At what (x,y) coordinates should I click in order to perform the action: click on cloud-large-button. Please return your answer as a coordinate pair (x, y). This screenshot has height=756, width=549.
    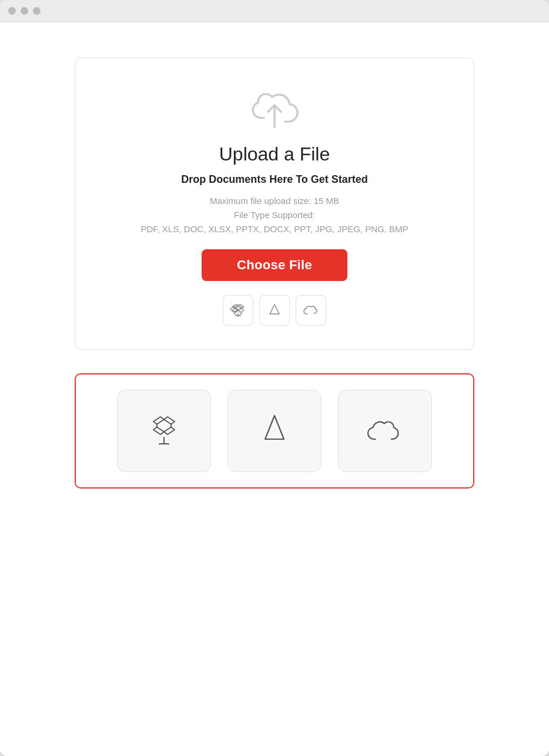
    Looking at the image, I should click on (385, 431).